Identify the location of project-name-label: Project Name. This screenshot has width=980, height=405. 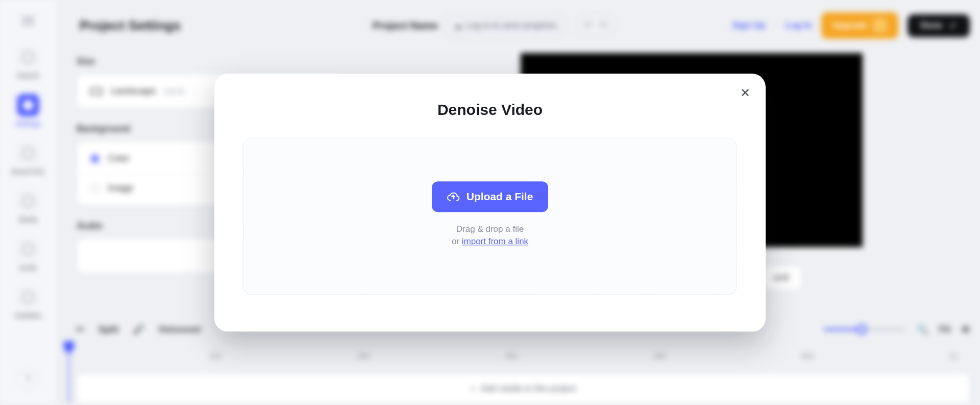
(405, 26).